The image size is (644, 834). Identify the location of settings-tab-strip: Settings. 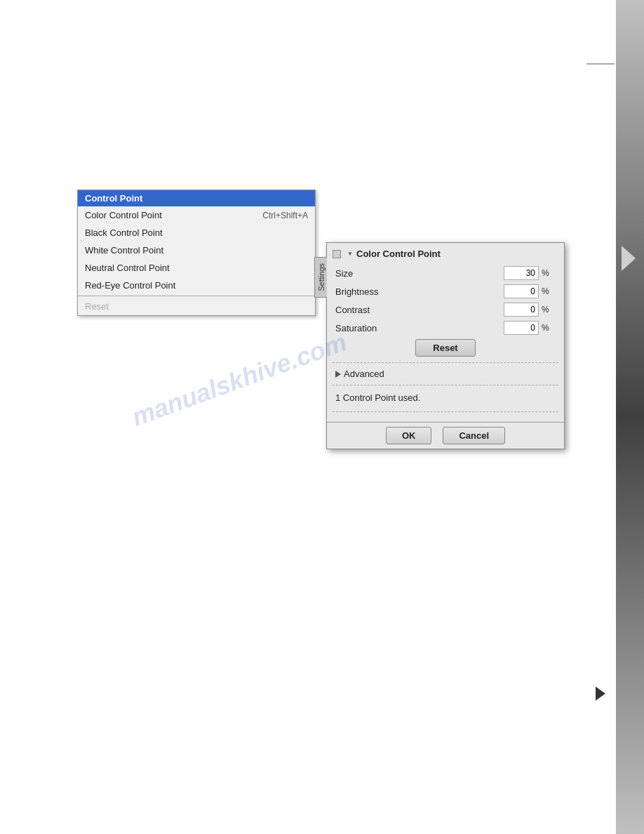
(321, 277).